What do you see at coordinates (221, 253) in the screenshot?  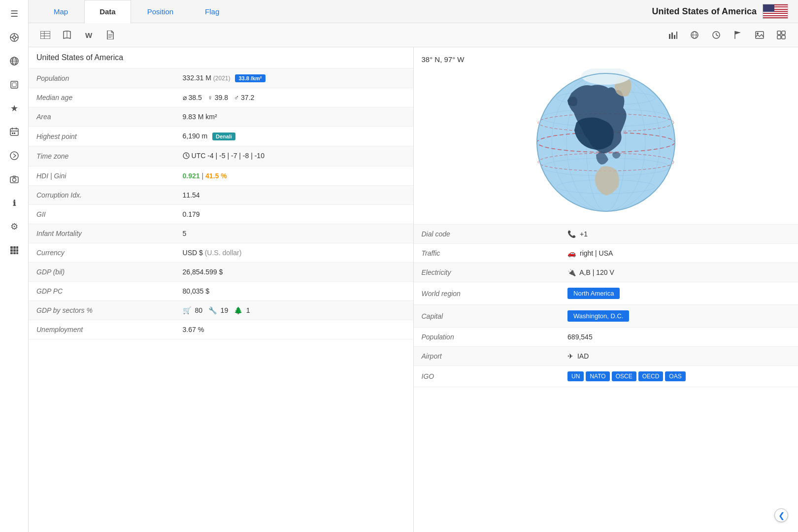 I see `table-row: Currency USD $ (U.S. dollar)` at bounding box center [221, 253].